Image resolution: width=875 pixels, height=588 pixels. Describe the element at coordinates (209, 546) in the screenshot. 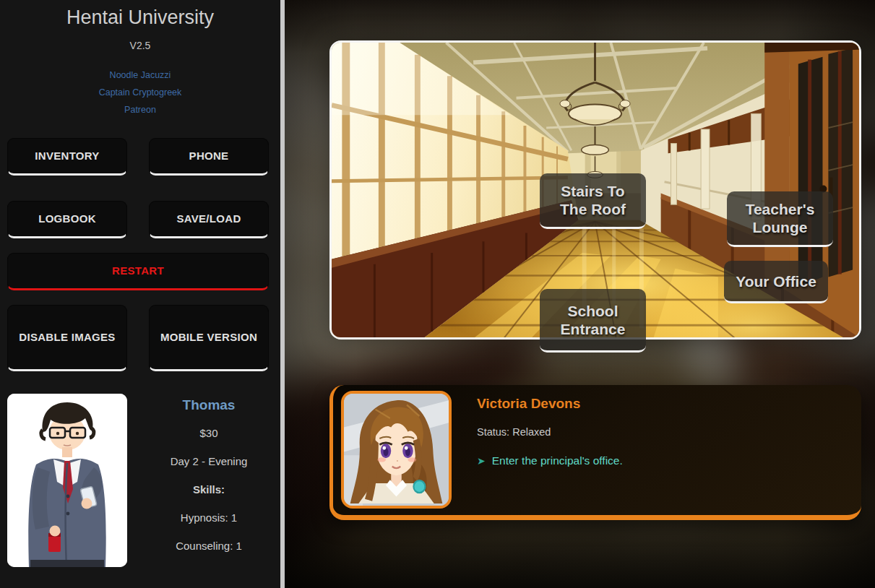

I see `skill-counseling: Counseling: 1` at that location.